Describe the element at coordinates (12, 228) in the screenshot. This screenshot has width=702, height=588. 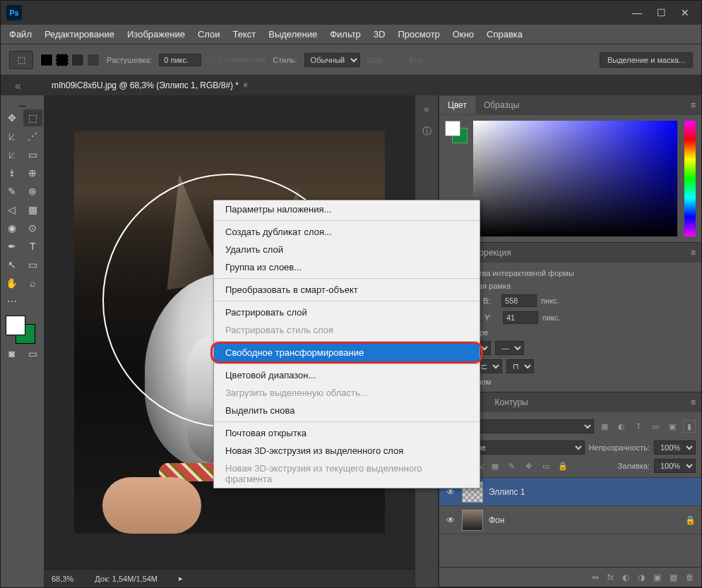
I see `blur-tool: ◉` at that location.